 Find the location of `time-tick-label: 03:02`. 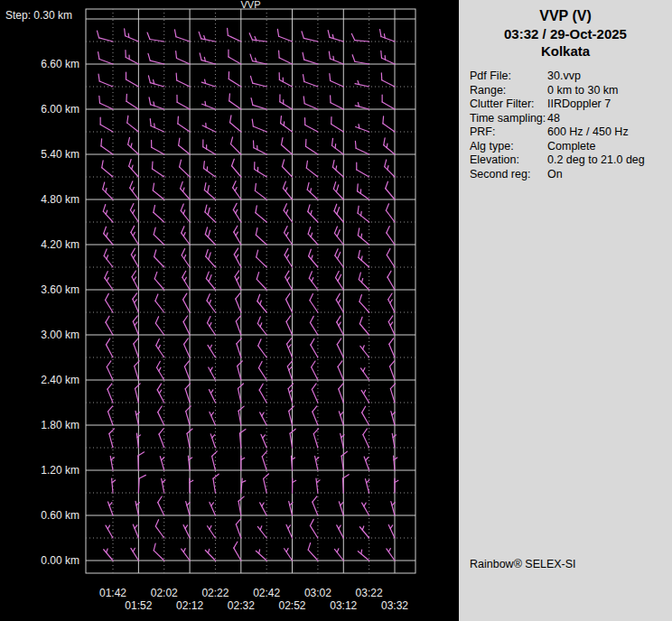

time-tick-label: 03:02 is located at coordinates (318, 593).